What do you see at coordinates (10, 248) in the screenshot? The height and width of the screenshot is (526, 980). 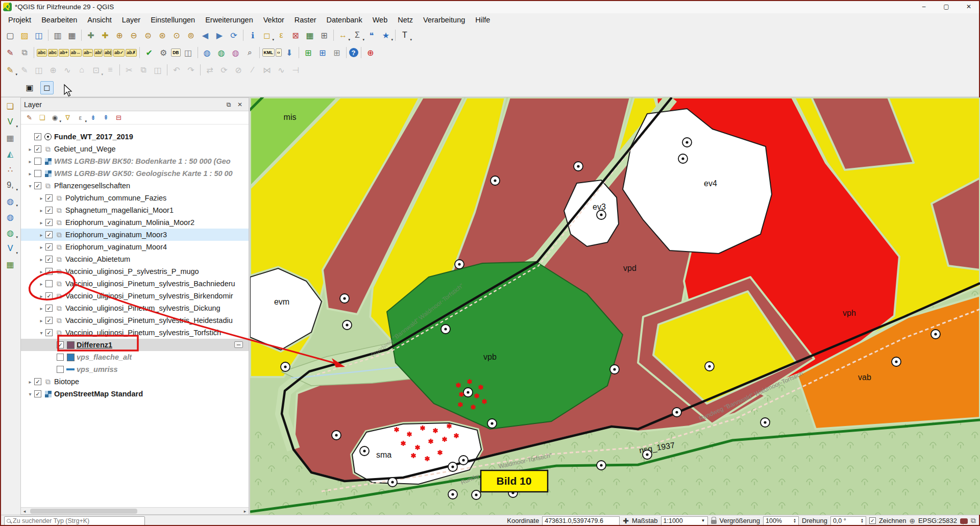 I see `add-wfs-icon: V▾` at bounding box center [10, 248].